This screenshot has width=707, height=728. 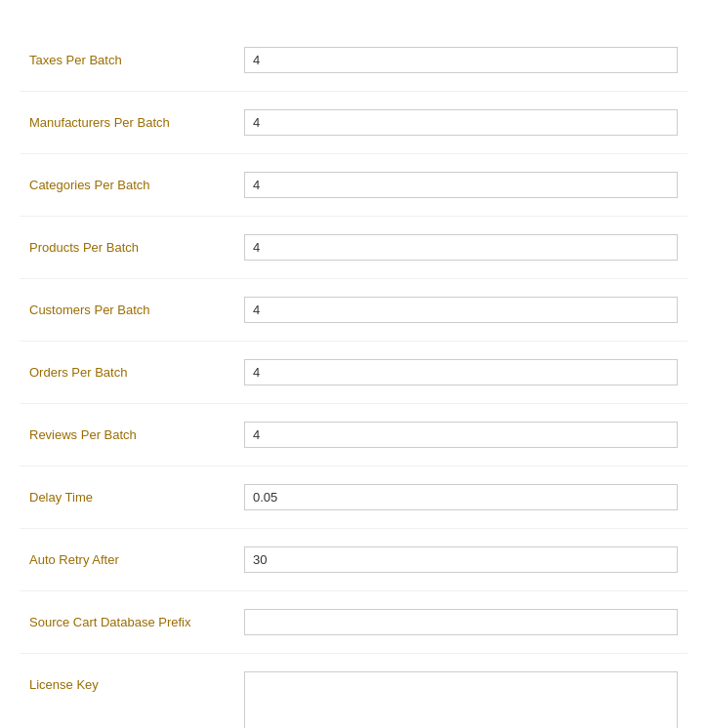 I want to click on form-row-categories-per-batch: Categories Per Batch, so click(x=354, y=185).